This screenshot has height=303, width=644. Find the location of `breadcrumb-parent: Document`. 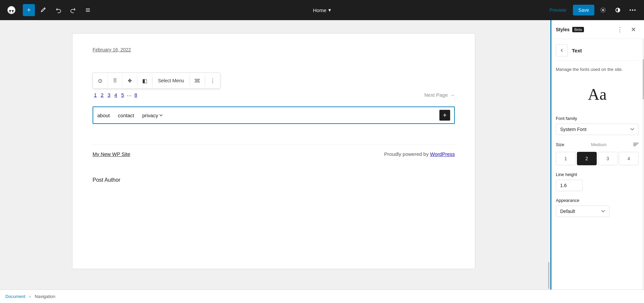

breadcrumb-parent: Document is located at coordinates (15, 296).